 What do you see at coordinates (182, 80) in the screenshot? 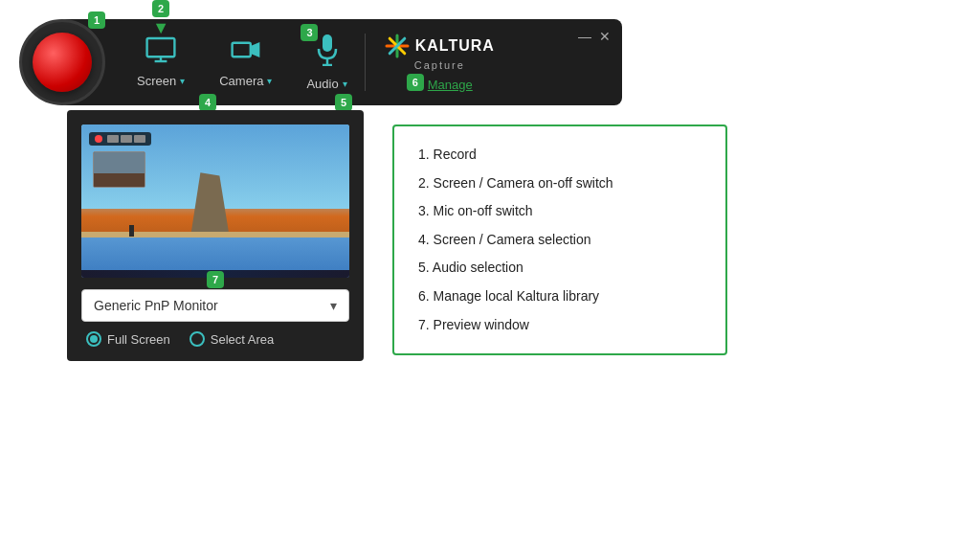
I see `screen-chevron: ▾` at bounding box center [182, 80].